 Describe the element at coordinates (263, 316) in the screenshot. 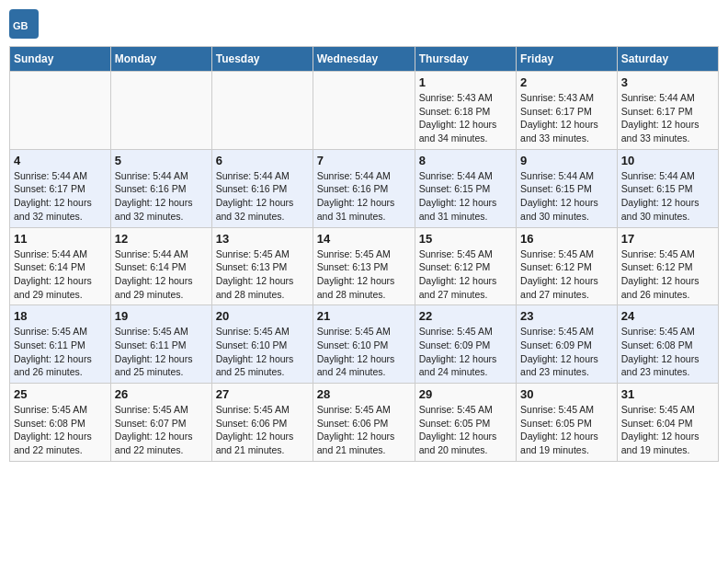

I see `day-number: 20` at that location.